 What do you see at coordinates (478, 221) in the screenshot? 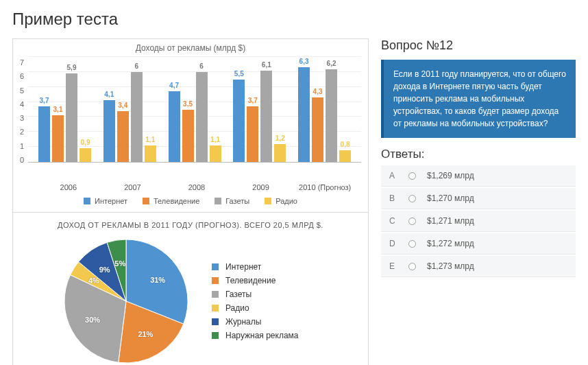
I see `answers-list: A$1,269 млрдB$1,270 млрдC$1,271 млрдD$1,…` at bounding box center [478, 221].